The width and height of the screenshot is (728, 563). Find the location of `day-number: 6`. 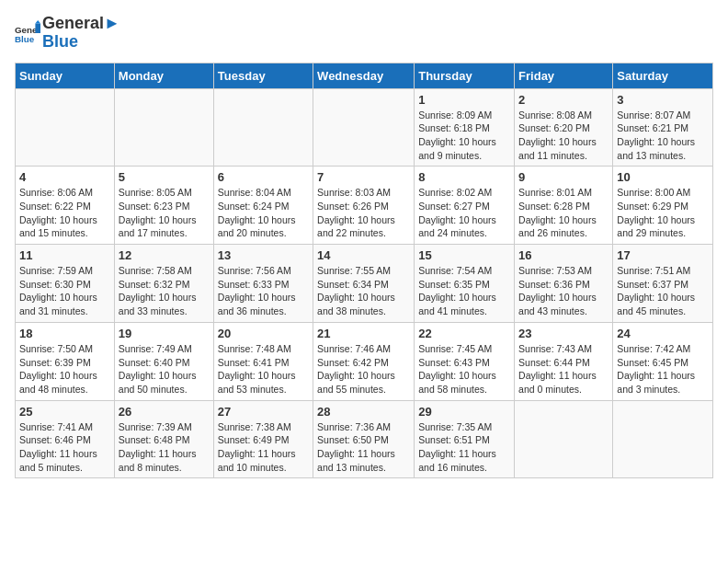

day-number: 6 is located at coordinates (263, 177).